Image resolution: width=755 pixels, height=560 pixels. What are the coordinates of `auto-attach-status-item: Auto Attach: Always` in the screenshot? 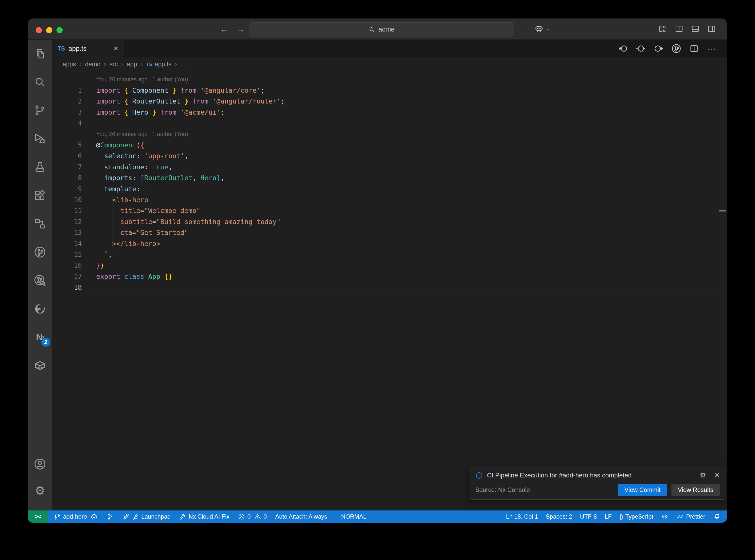 It's located at (301, 517).